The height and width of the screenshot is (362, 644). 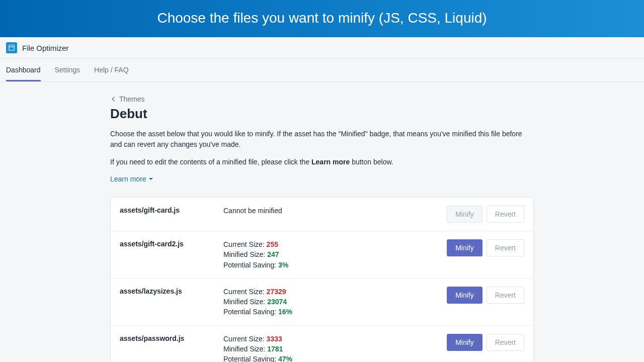 I want to click on description-1: Choose the asset below that you would li…, so click(x=322, y=139).